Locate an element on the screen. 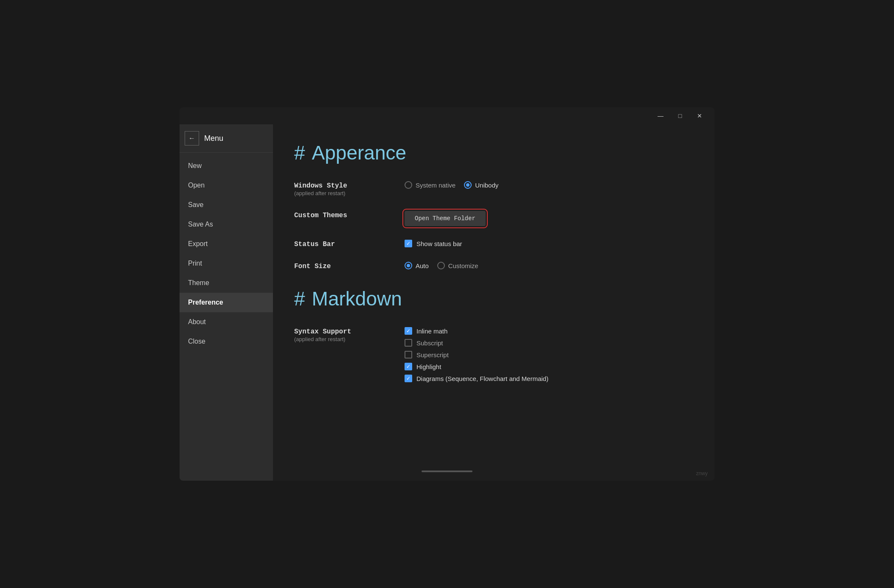 This screenshot has height=588, width=894. status-bar-label: Status Bar is located at coordinates (349, 244).